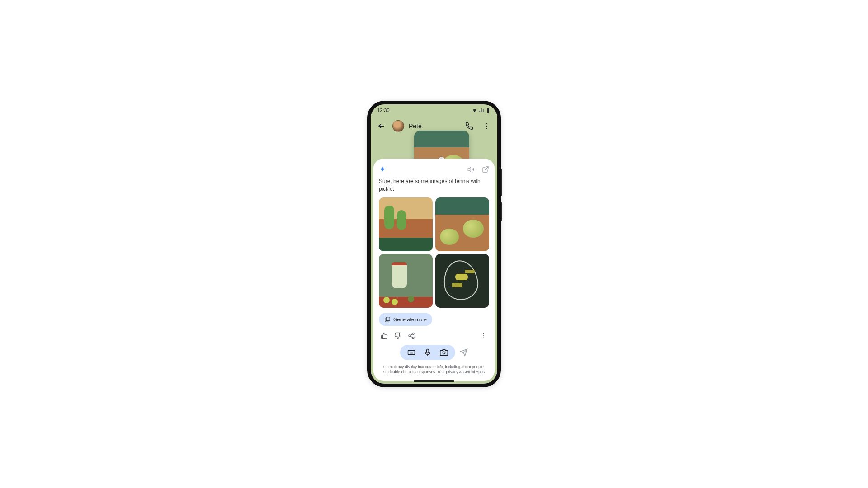 The width and height of the screenshot is (868, 488). I want to click on input-row, so click(434, 352).